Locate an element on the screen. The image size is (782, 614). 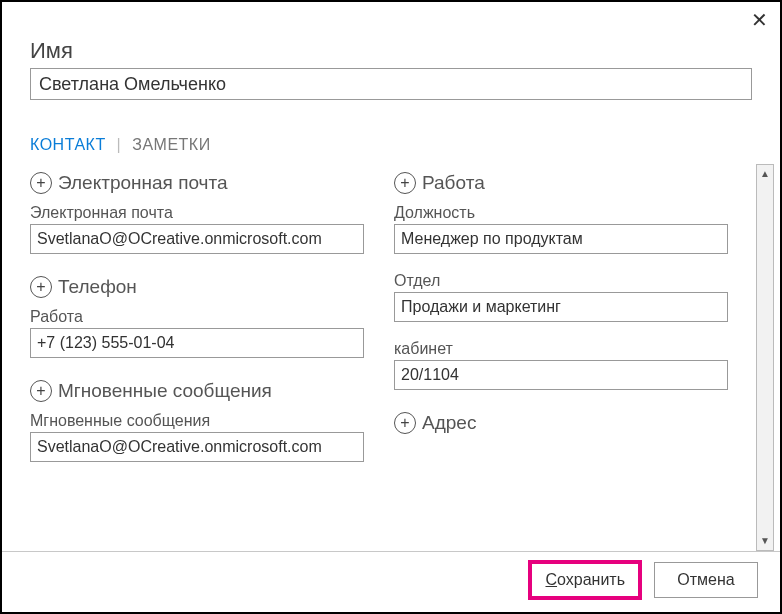
department-input is located at coordinates (561, 307).